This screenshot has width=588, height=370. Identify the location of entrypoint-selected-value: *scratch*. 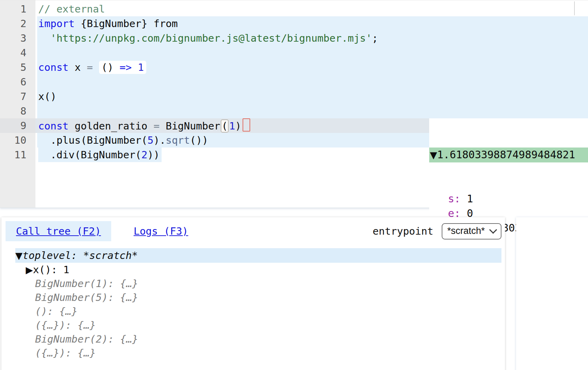
(466, 231).